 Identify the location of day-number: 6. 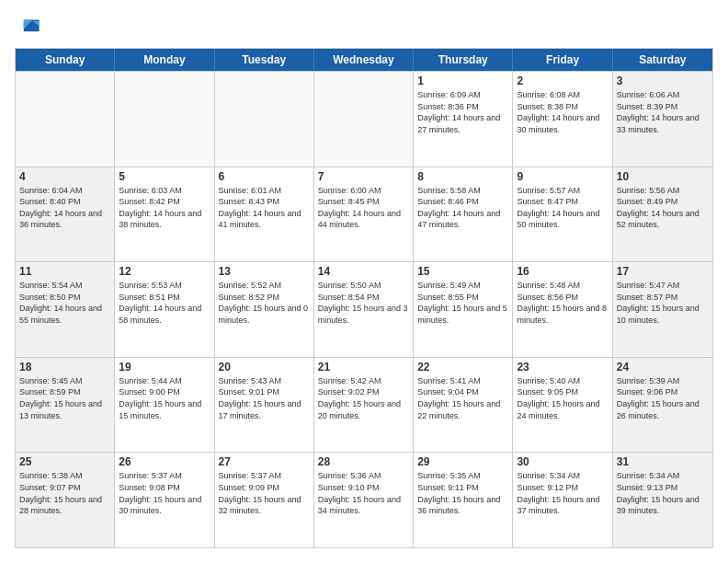
(265, 177).